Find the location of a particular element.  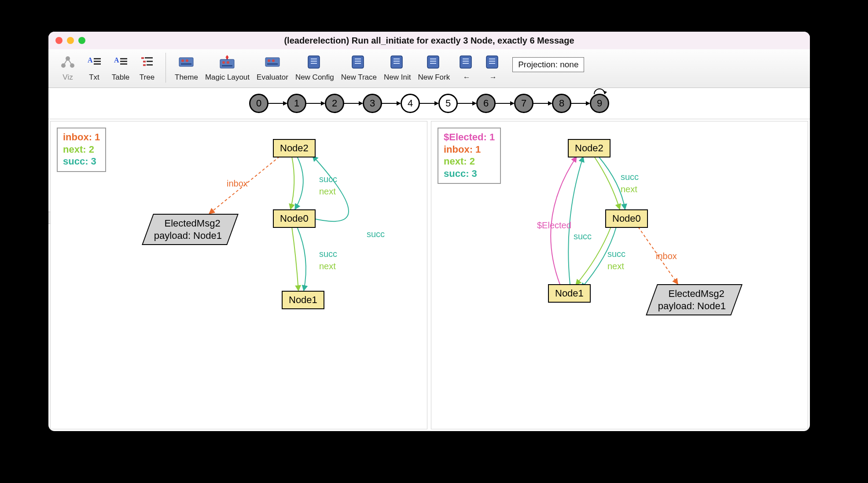

edge-label-inbox: inbox is located at coordinates (666, 256).